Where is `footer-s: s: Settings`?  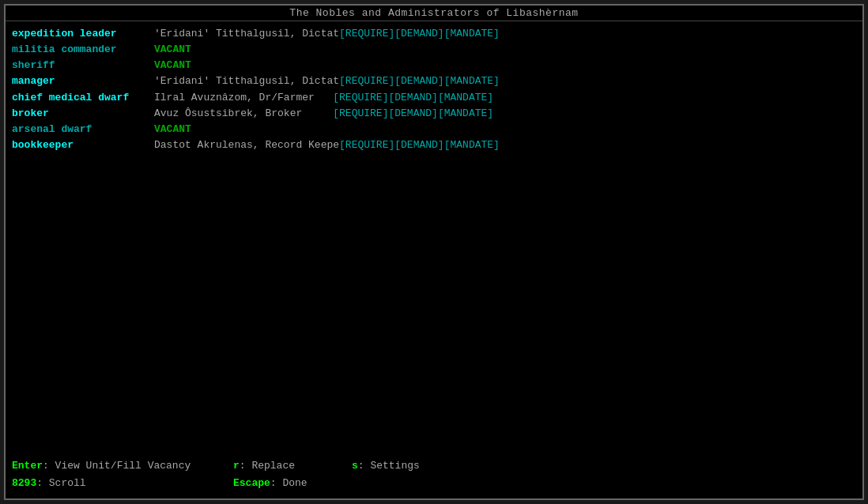 footer-s: s: Settings is located at coordinates (411, 466).